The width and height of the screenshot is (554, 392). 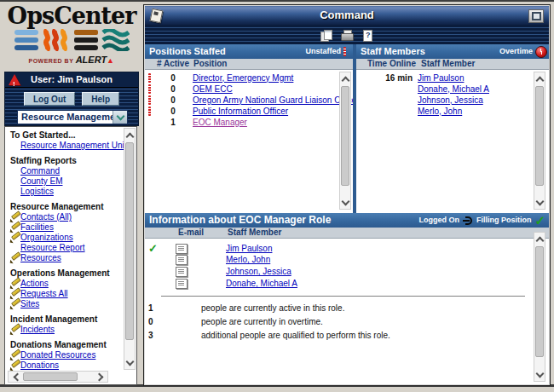 What do you see at coordinates (99, 377) in the screenshot?
I see `chevron-right-icon` at bounding box center [99, 377].